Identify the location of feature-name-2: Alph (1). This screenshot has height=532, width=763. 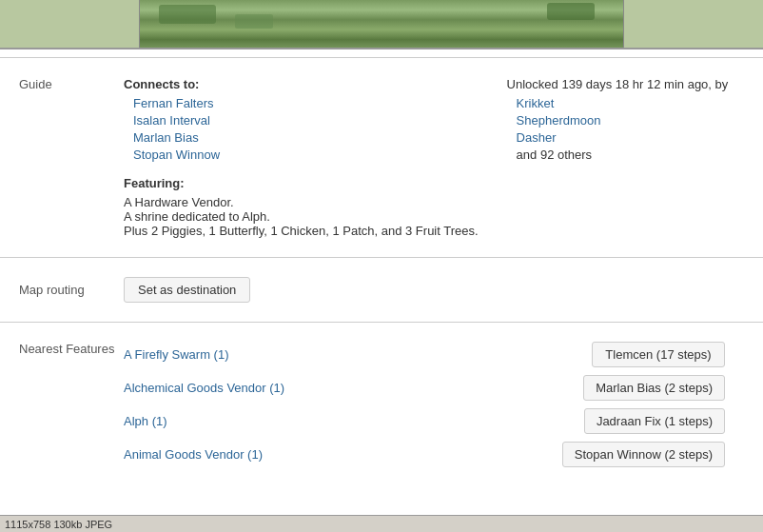
(146, 421).